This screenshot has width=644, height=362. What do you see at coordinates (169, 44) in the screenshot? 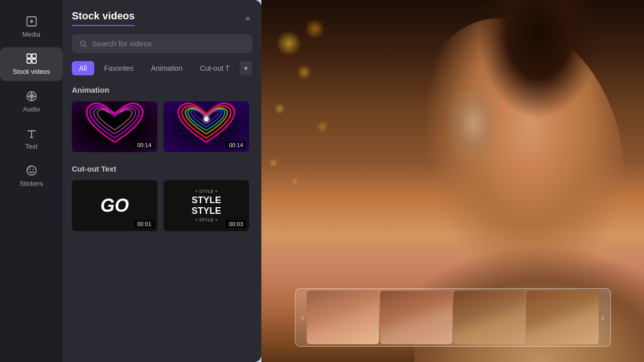
I see `search-input` at bounding box center [169, 44].